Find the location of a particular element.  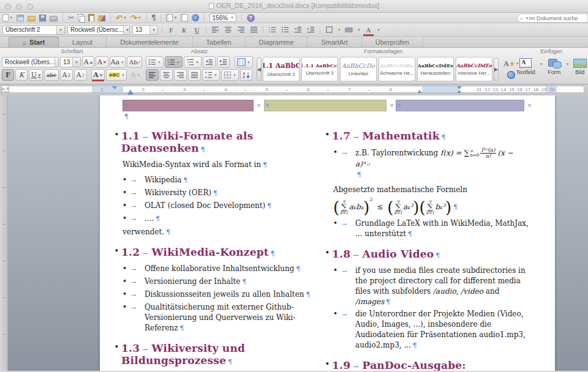

tab-tabellen: Tabellen is located at coordinates (219, 42).